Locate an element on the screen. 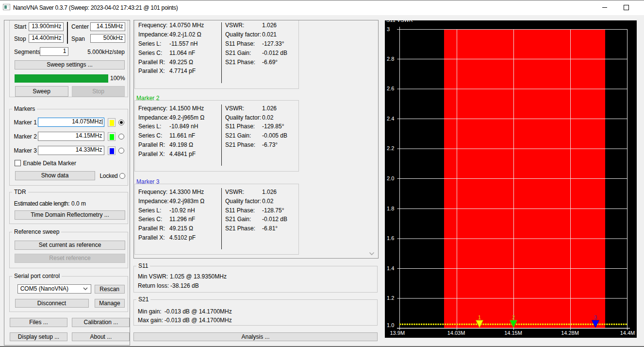 The width and height of the screenshot is (644, 347). svg-text: 1.6 is located at coordinates (390, 238).